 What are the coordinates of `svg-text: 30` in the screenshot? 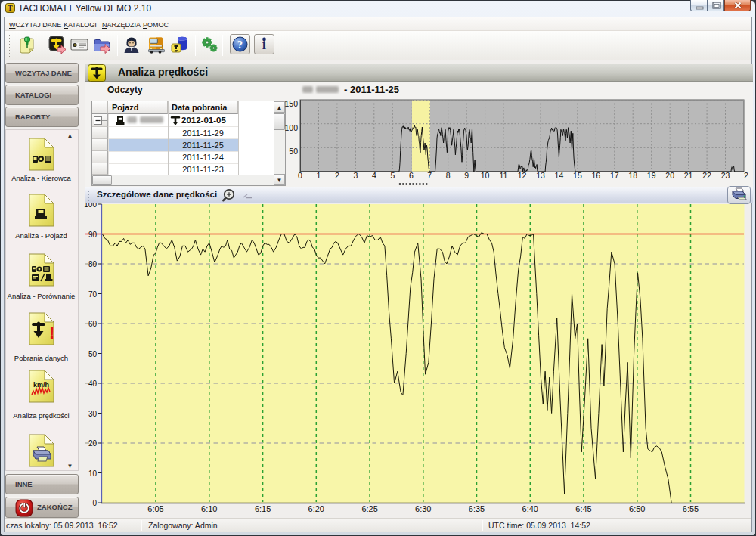 It's located at (93, 414).